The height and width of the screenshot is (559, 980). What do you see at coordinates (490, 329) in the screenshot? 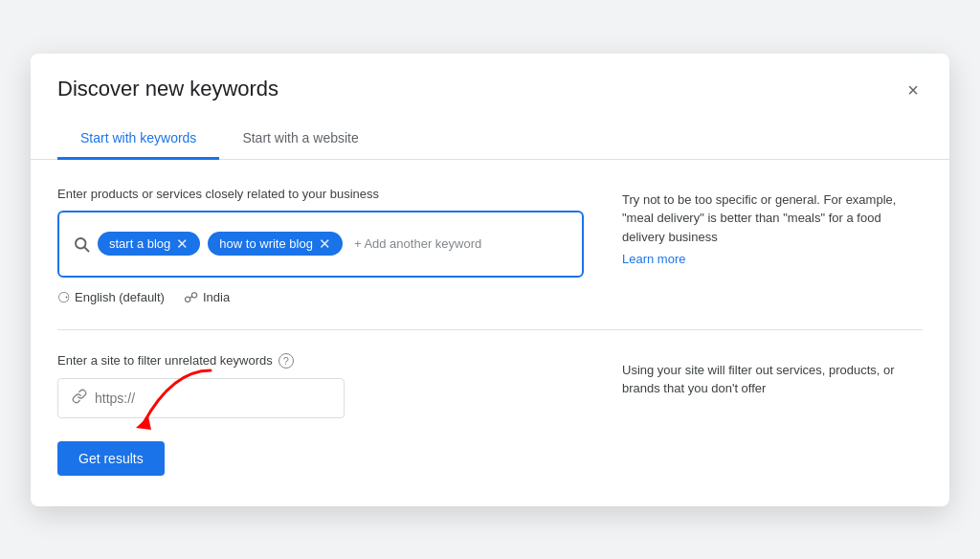
I see `section-divider` at bounding box center [490, 329].